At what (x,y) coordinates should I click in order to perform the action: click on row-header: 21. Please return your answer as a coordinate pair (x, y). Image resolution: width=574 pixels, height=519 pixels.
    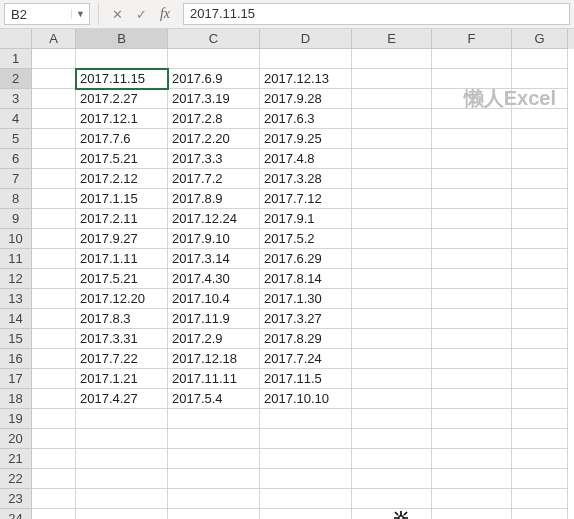
    Looking at the image, I should click on (16, 459).